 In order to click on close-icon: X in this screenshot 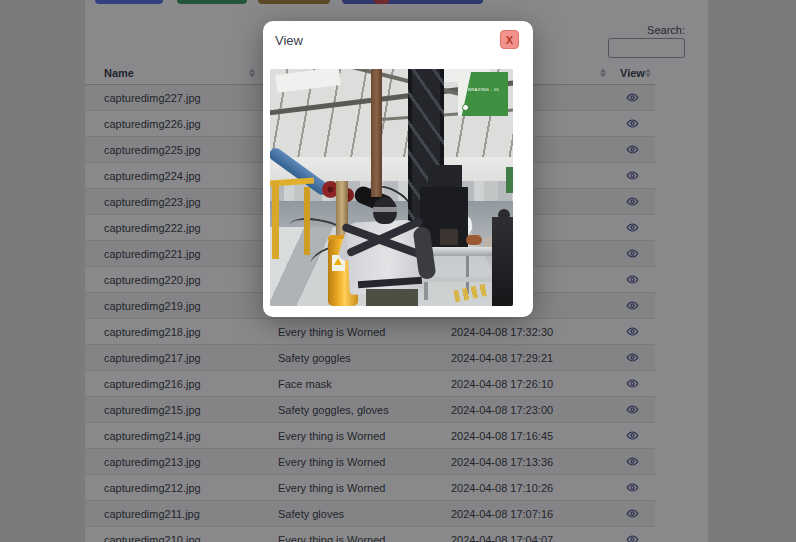, I will do `click(510, 40)`.